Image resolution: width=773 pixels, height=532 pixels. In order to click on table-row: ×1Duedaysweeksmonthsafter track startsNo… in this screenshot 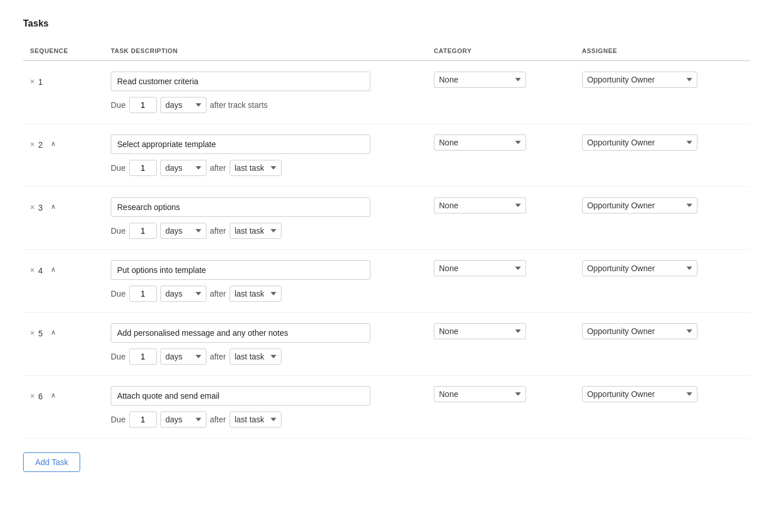, I will do `click(386, 92)`.